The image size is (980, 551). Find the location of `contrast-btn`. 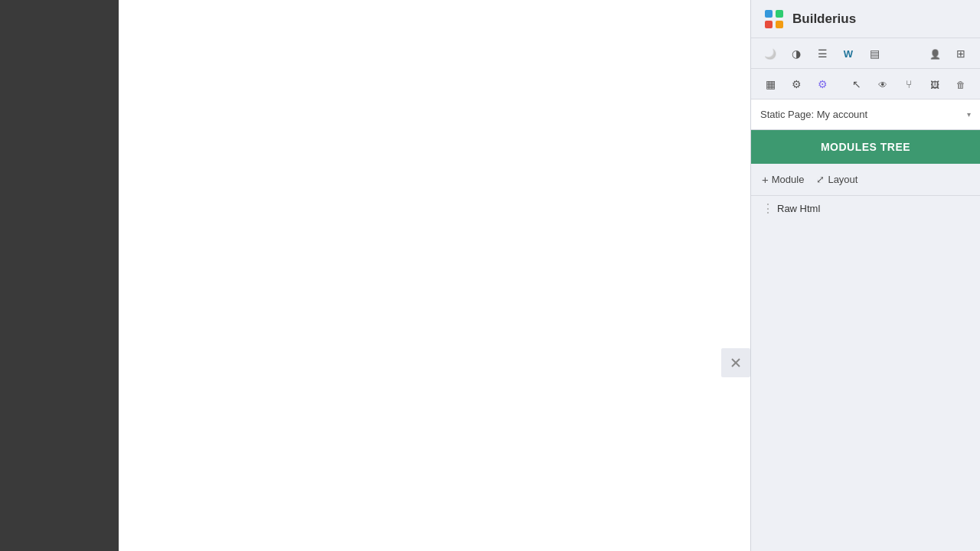

contrast-btn is located at coordinates (796, 54).